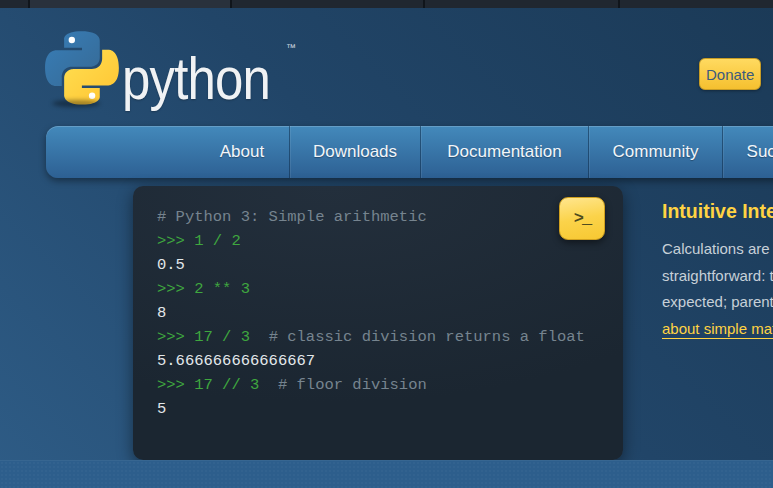 The width and height of the screenshot is (773, 488). Describe the element at coordinates (718, 289) in the screenshot. I see `feature-text: Calculations are simple with Python, and…` at that location.